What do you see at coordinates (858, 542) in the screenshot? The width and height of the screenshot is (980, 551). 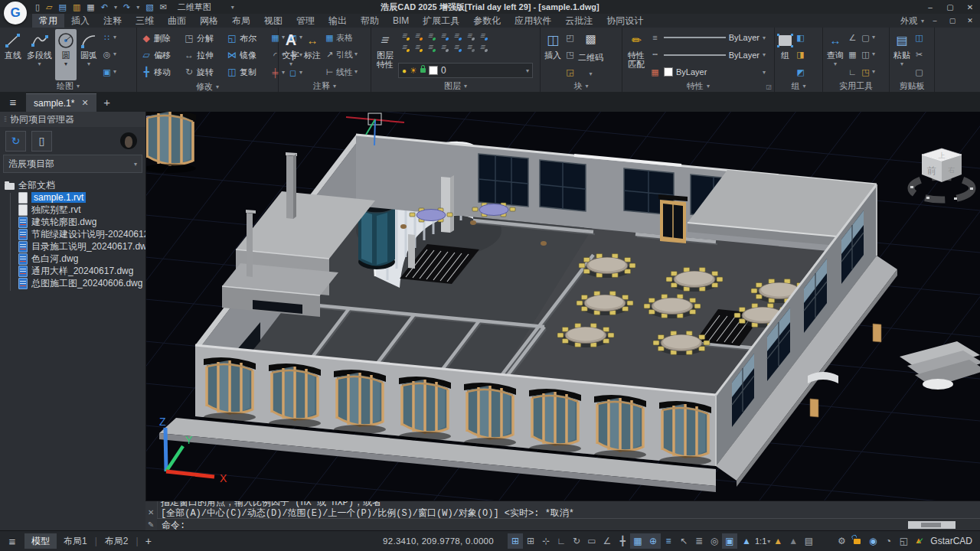 I see `lock-ui-icon` at bounding box center [858, 542].